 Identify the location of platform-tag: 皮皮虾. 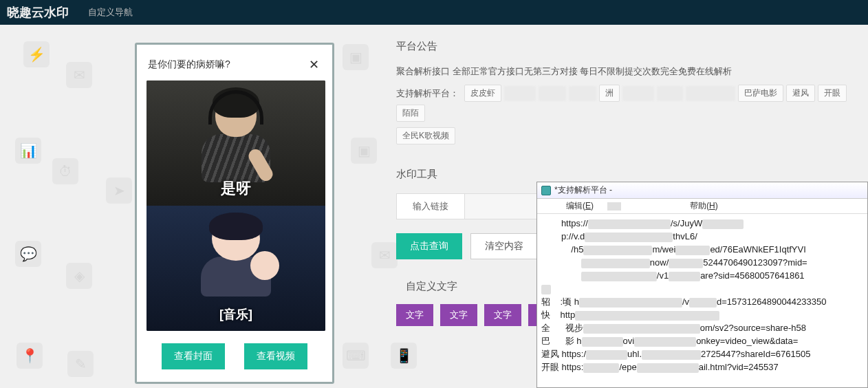
(483, 94).